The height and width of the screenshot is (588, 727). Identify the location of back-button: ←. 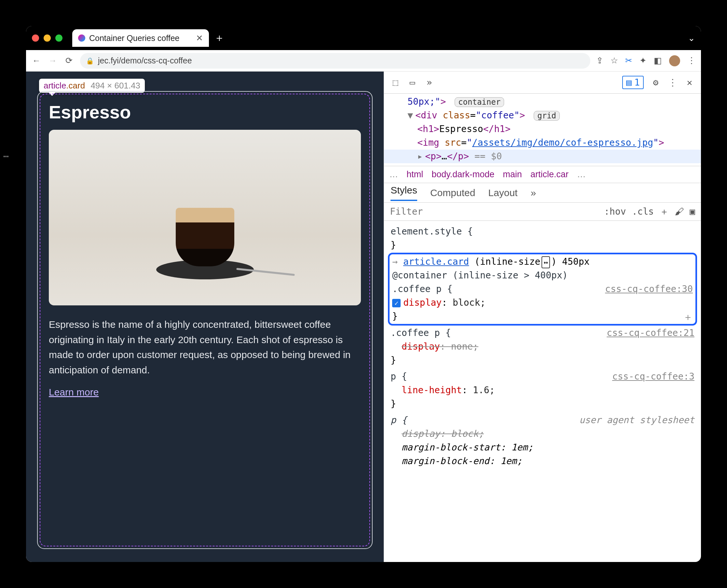
(37, 61).